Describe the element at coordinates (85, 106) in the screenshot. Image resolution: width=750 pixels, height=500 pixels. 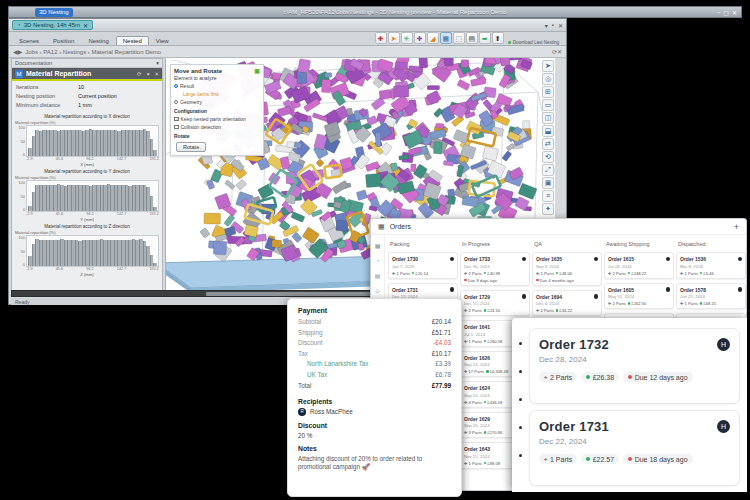
I see `setting-value: 1 mm` at that location.